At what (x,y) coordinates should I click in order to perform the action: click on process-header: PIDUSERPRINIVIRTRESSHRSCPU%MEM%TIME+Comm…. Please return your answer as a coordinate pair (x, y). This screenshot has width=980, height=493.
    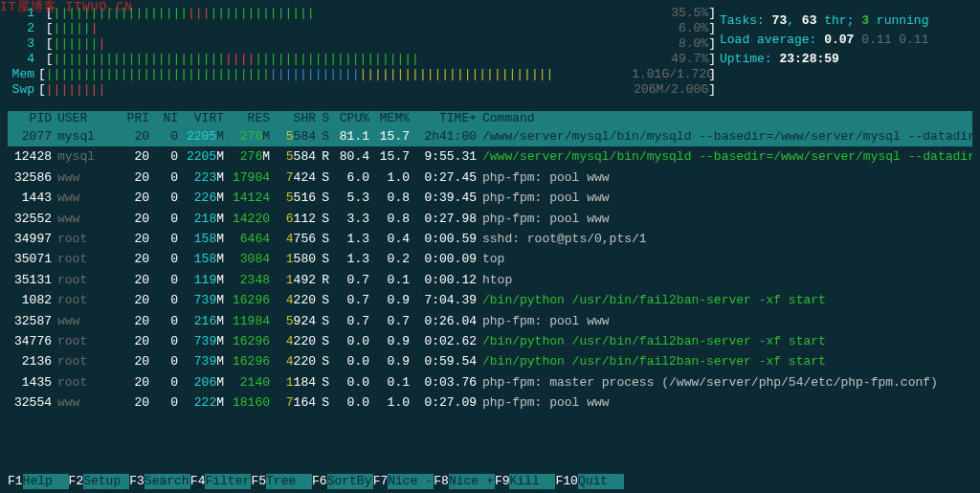
    Looking at the image, I should click on (490, 119).